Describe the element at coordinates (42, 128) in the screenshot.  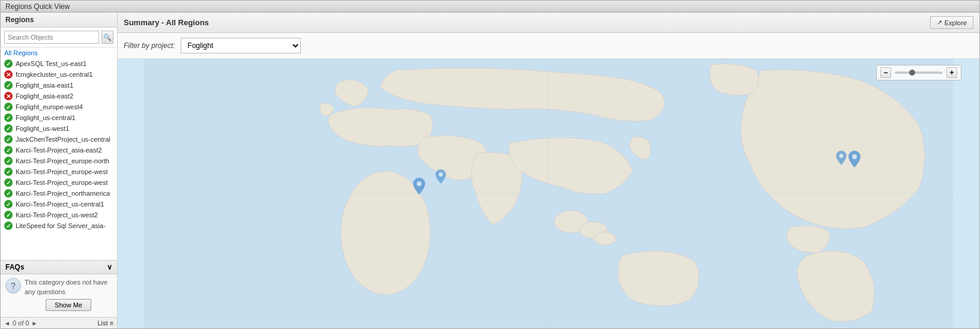
I see `region-name: Foglight_us-west1` at that location.